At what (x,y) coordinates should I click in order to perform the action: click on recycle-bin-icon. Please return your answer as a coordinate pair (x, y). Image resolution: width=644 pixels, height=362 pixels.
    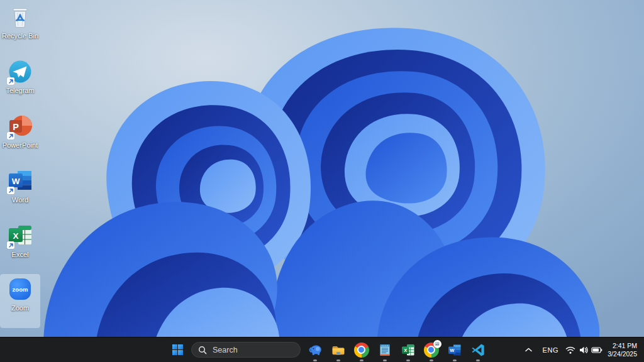
    Looking at the image, I should click on (20, 17).